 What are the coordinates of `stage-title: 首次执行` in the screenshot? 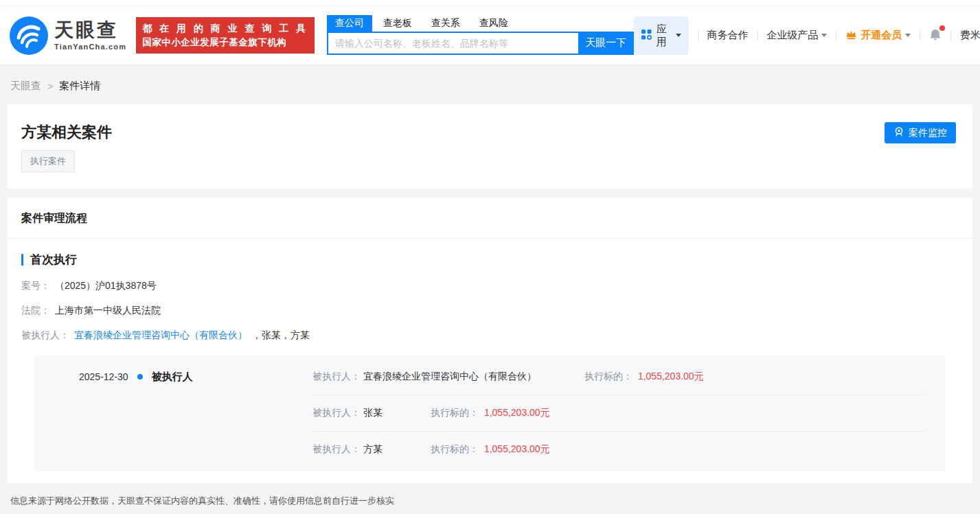 It's located at (54, 259).